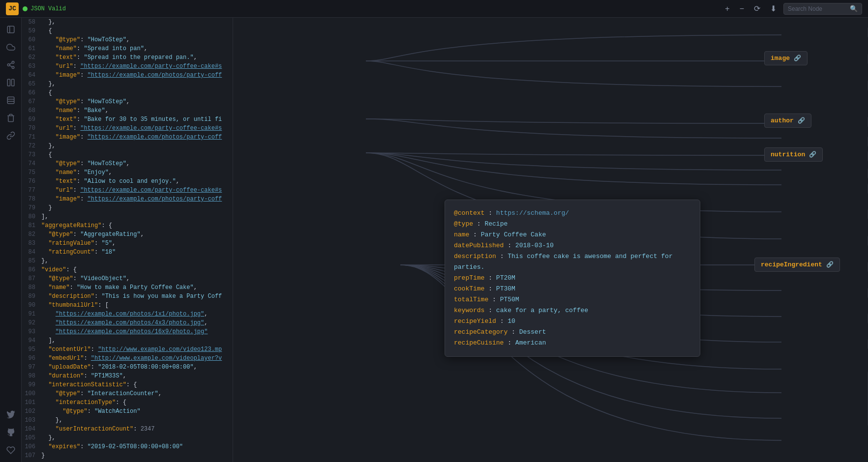 The height and width of the screenshot is (462, 868). What do you see at coordinates (127, 358) in the screenshot?
I see `code-line: 96 "embedUrl": "http://www.example.com/v…` at bounding box center [127, 358].